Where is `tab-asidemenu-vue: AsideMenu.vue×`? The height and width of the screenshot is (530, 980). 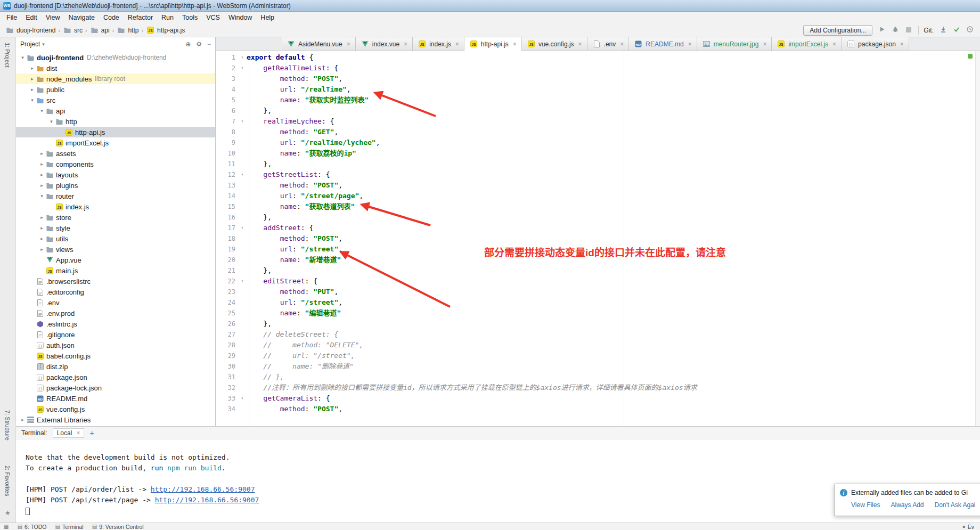 tab-asidemenu-vue: AsideMenu.vue× is located at coordinates (318, 44).